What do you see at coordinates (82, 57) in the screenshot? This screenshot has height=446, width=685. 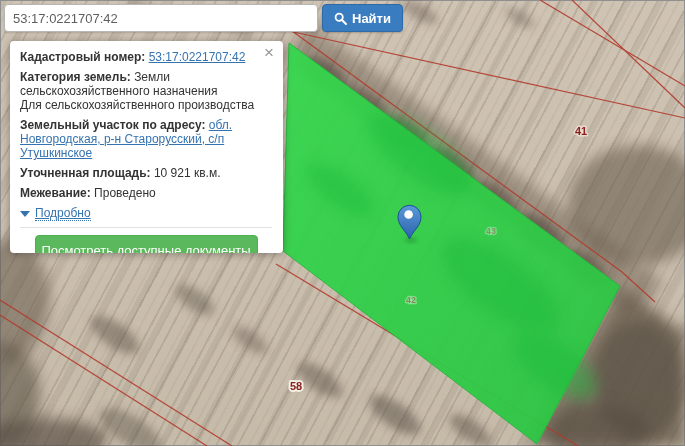 I see `cadastral-number-label: Кадастровый номер:` at bounding box center [82, 57].